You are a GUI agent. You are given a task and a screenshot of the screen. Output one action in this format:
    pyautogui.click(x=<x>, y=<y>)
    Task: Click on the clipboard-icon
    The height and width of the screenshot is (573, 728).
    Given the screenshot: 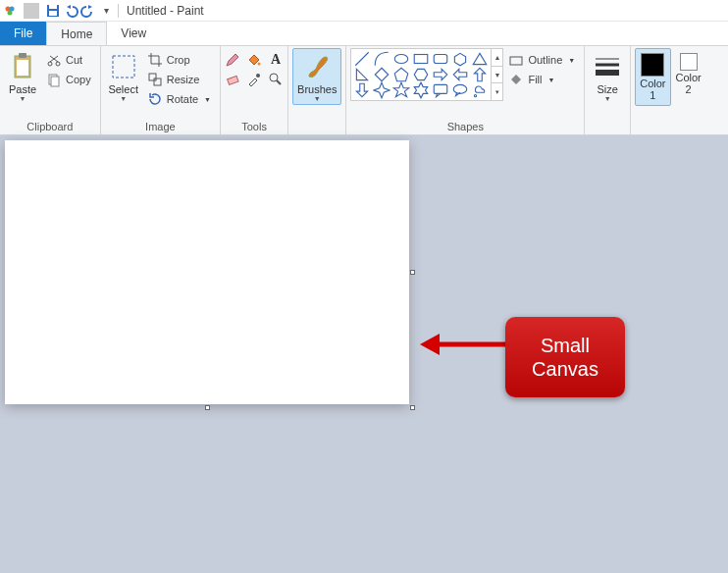 What is the action you would take?
    pyautogui.click(x=23, y=67)
    